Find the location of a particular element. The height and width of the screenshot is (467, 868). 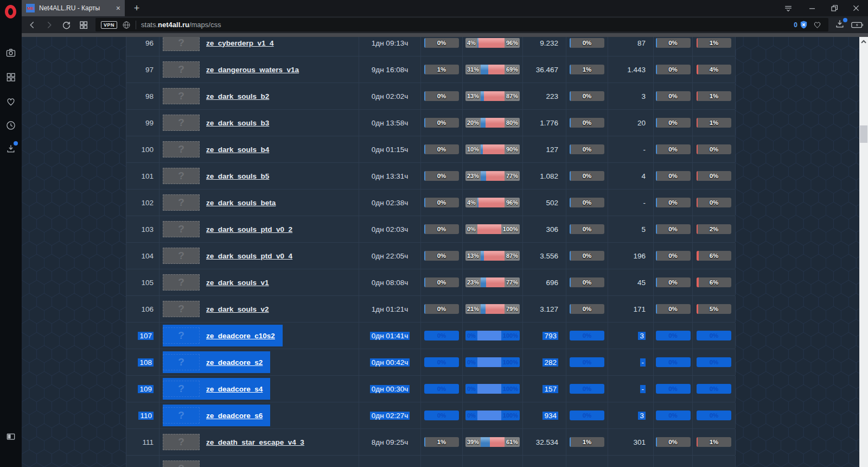

win-percent-label: 4% is located at coordinates (471, 43).